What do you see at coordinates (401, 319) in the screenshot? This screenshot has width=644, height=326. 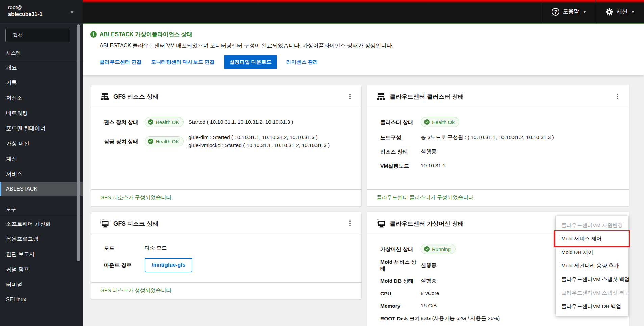 I see `row-label: ROOT Disk 크기` at bounding box center [401, 319].